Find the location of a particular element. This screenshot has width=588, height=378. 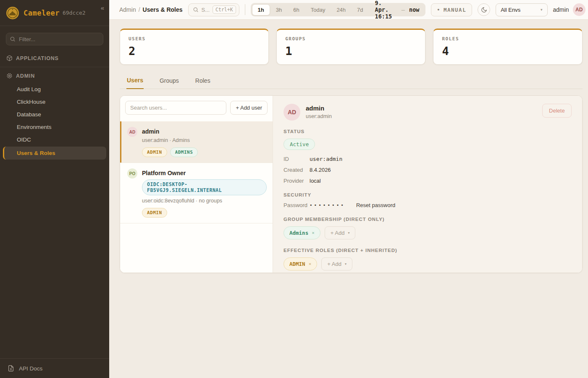

stat-card-groups: GROUPS 1 is located at coordinates (351, 47).